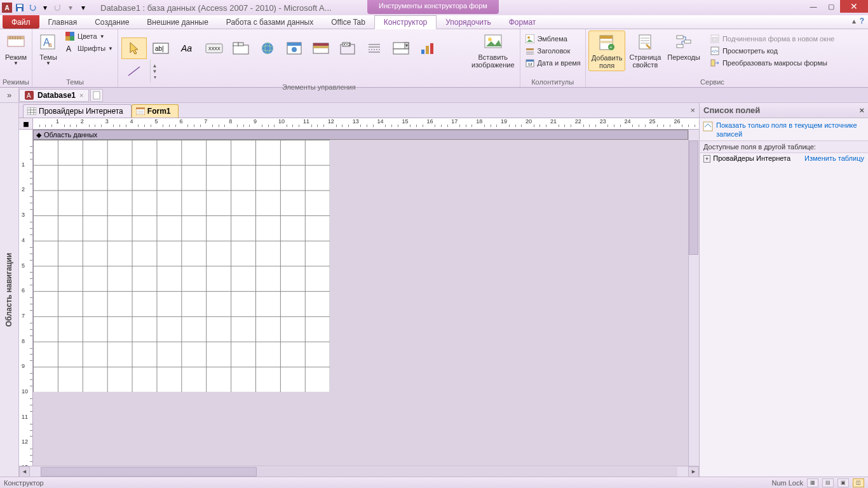 This screenshot has width=868, height=488. I want to click on label-tool-icon: Aa, so click(187, 48).